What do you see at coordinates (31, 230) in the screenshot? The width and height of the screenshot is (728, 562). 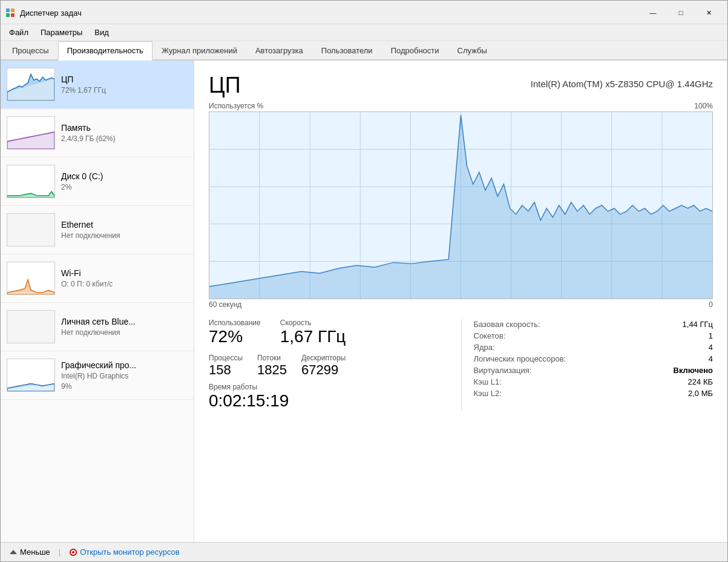 I see `sidebar-thumb-ethernet` at bounding box center [31, 230].